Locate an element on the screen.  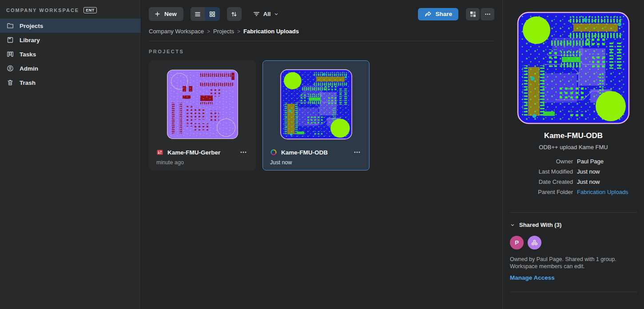
workspace-label: COMPANY WORKSPACE is located at coordinates (43, 10).